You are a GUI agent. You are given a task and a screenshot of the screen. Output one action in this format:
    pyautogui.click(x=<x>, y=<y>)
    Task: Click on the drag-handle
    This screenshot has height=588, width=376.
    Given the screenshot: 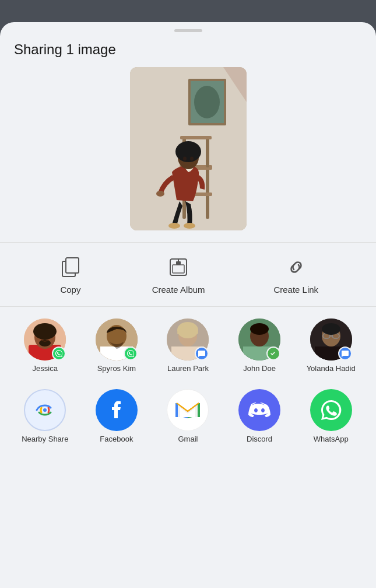 What is the action you would take?
    pyautogui.click(x=188, y=30)
    